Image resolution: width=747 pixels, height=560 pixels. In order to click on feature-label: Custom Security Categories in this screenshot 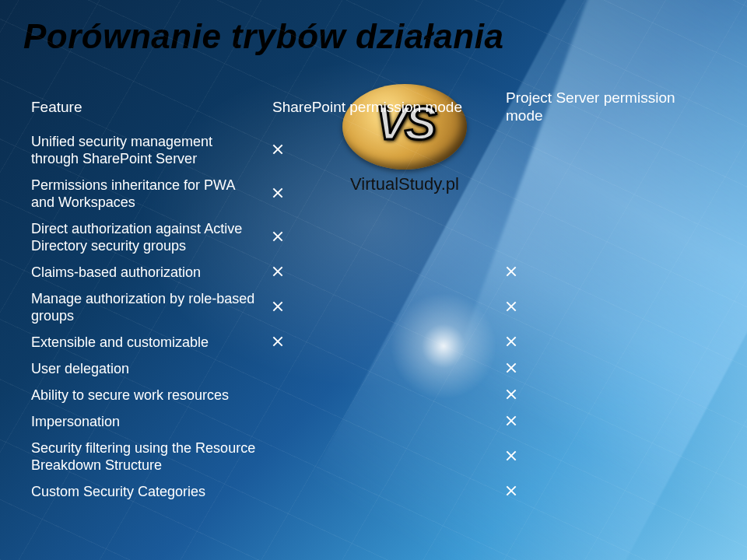, I will do `click(144, 492)`.